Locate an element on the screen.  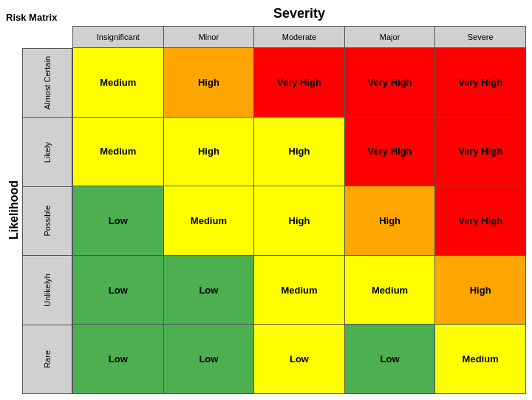
row-label-3: Unlikelyh is located at coordinates (47, 290).